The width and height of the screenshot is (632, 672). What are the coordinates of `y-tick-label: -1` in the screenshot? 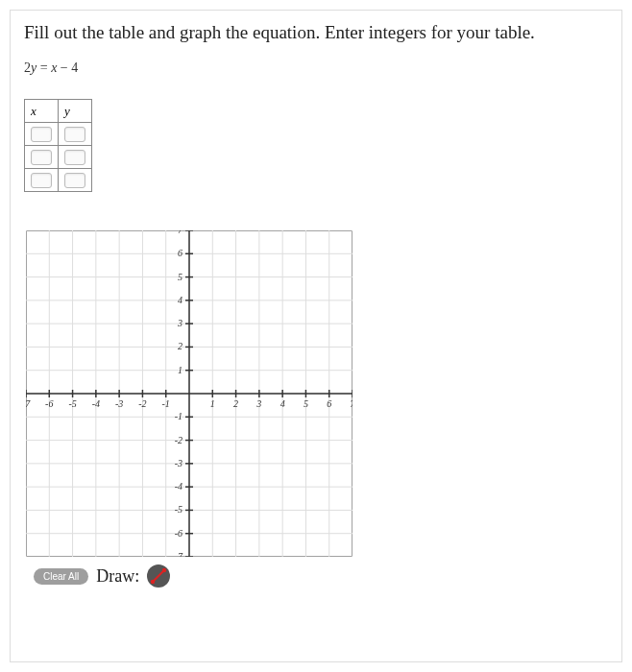 It's located at (179, 417).